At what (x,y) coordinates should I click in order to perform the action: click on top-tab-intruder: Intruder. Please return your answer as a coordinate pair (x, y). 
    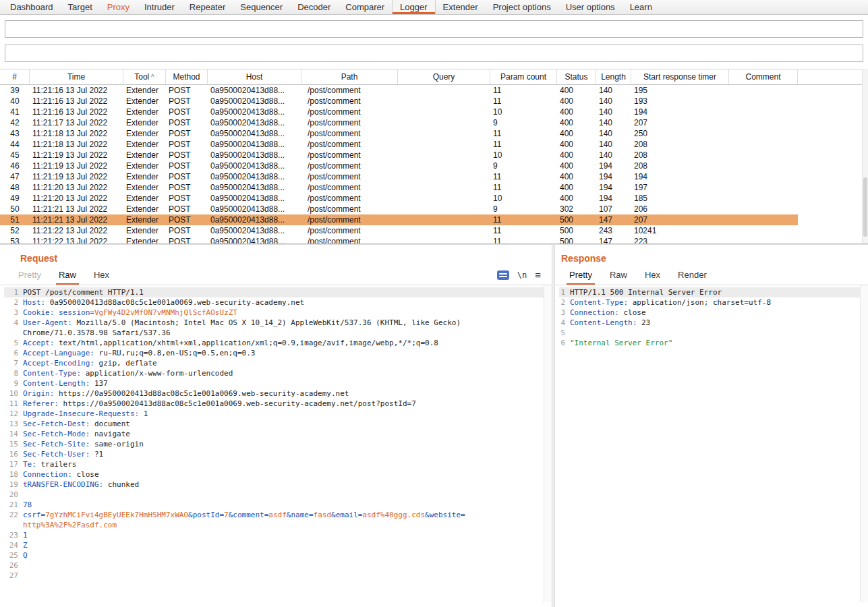
    Looking at the image, I should click on (159, 7).